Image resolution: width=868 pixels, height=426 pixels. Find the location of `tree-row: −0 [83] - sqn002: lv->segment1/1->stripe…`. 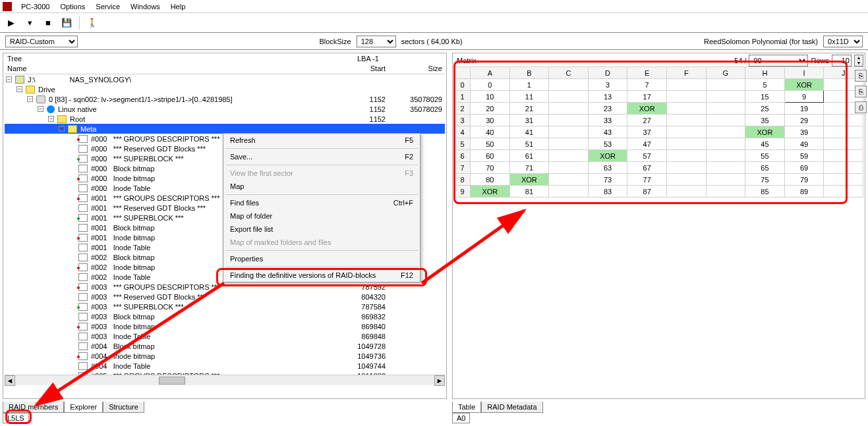

tree-row: −0 [83] - sqn002: lv->segment1/1->stripe… is located at coordinates (225, 99).